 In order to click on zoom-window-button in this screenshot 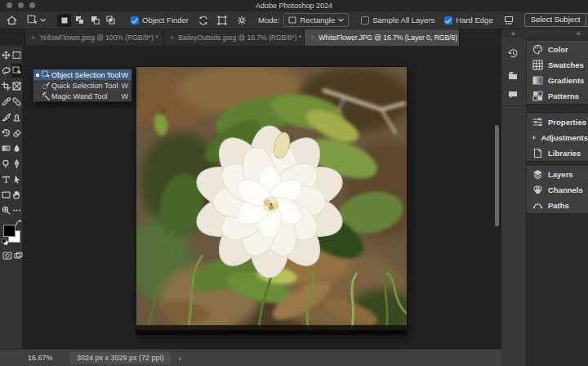, I will do `click(33, 5)`.